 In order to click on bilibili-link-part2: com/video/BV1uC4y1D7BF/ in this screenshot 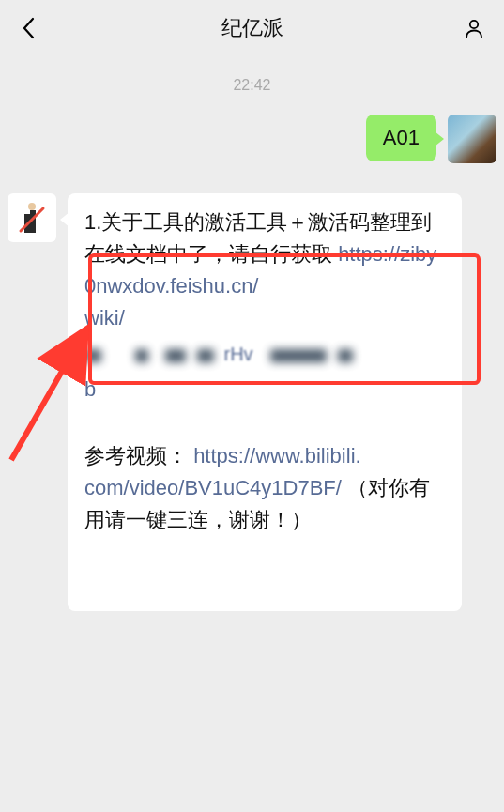, I will do `click(213, 488)`.